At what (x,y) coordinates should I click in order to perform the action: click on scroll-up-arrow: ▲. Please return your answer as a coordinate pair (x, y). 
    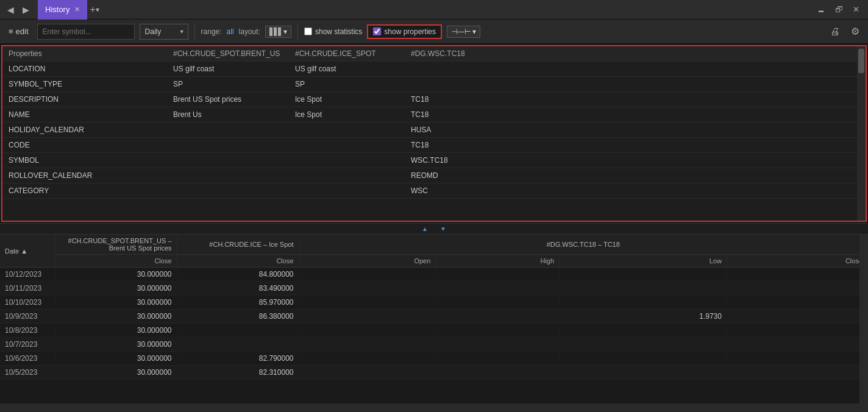
    Looking at the image, I should click on (425, 229).